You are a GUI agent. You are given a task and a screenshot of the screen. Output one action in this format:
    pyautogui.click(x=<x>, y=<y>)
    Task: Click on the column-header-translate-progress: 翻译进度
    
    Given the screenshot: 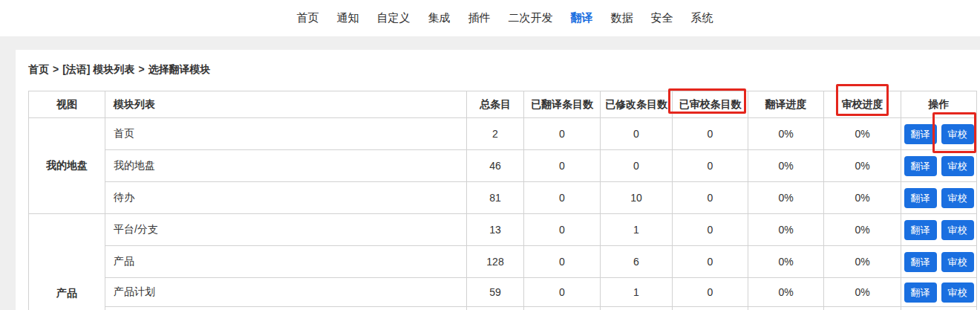 What is the action you would take?
    pyautogui.click(x=786, y=105)
    